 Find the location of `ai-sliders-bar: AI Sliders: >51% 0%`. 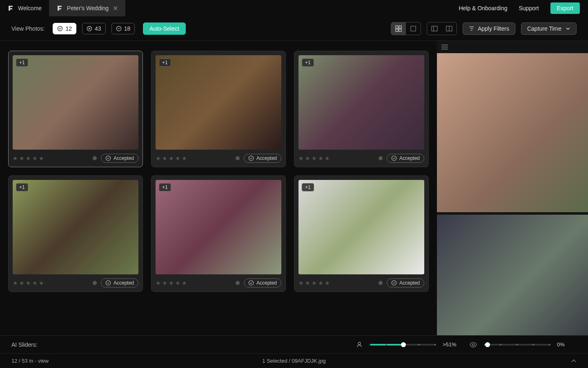

ai-sliders-bar: AI Sliders: >51% 0% is located at coordinates (294, 344).